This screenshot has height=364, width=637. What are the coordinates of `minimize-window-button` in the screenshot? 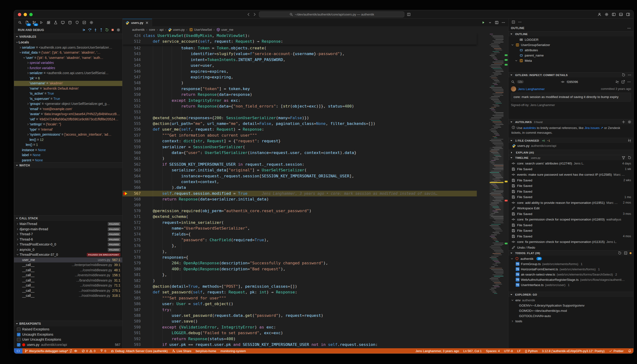 It's located at (25, 14).